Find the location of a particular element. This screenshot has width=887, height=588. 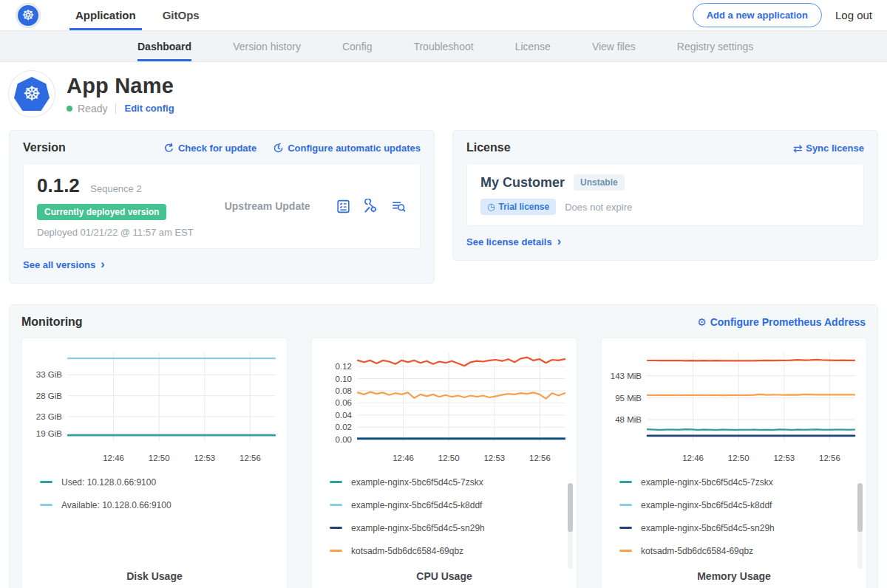

app-logo-icon: ☸ is located at coordinates (32, 94).